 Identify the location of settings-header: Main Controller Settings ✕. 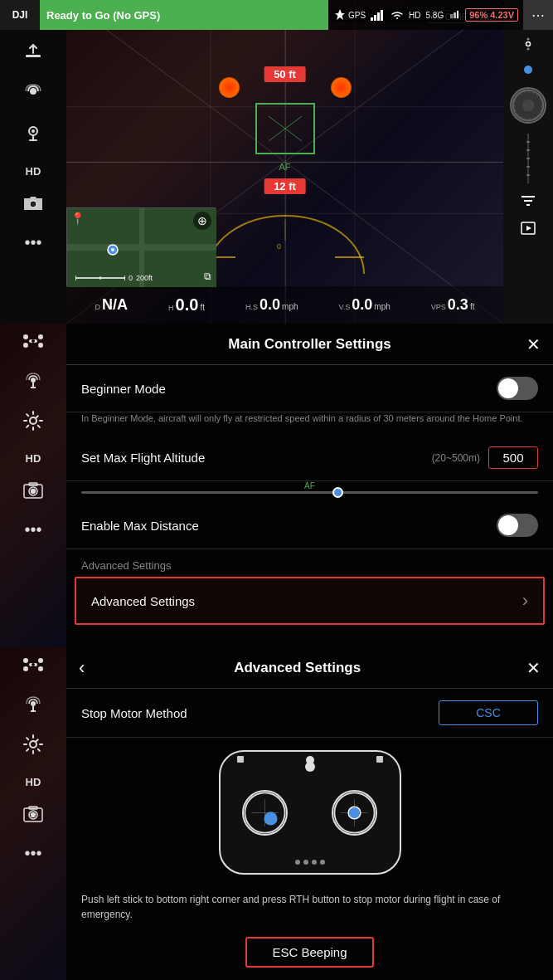
(310, 344).